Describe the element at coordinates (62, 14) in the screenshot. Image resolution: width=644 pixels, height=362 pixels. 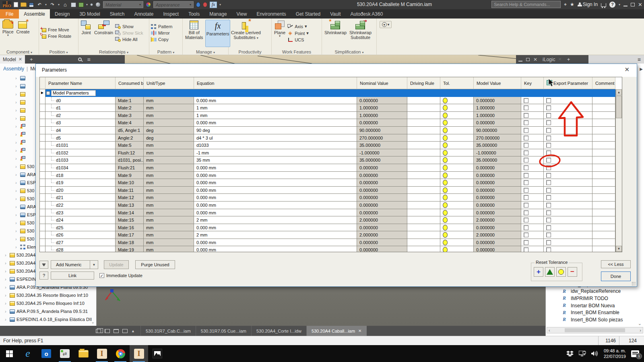
I see `ribbon-tab: Design` at that location.